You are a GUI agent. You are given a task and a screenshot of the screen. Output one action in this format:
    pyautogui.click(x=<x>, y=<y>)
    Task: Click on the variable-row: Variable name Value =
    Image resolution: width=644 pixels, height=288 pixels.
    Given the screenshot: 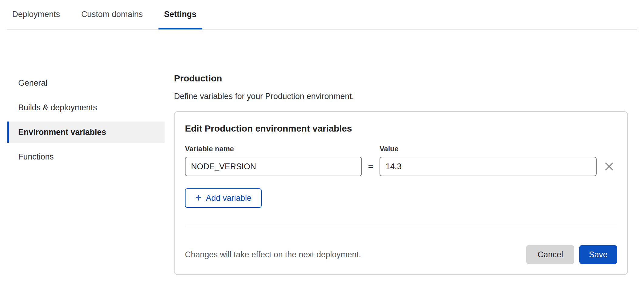 What is the action you would take?
    pyautogui.click(x=401, y=160)
    